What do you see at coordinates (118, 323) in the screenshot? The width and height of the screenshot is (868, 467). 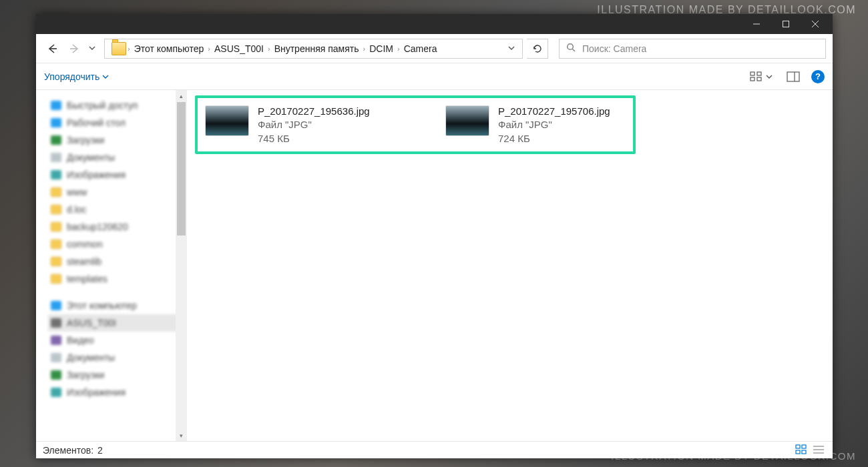 I see `sidebar-item-device: ASUS_T00I` at bounding box center [118, 323].